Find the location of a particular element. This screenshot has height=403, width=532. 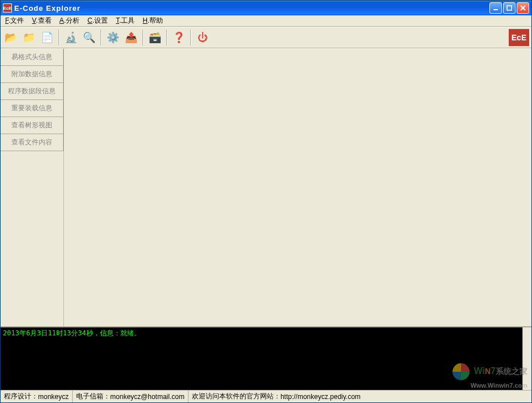

console-line: 2013年6月3日11时13分34秒，信息：就绪。 is located at coordinates (72, 333).